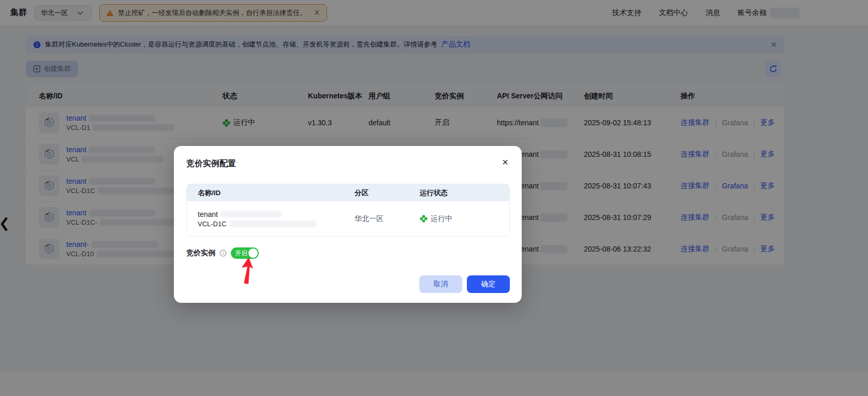 This screenshot has width=868, height=396. Describe the element at coordinates (348, 210) in the screenshot. I see `modal-cluster-table: 名称/ID 分区 运行状态 tenant VCL-D1C 华北一区` at that location.